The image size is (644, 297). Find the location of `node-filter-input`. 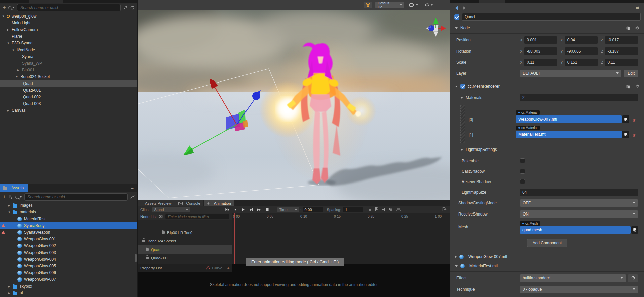

node-filter-input is located at coordinates (197, 217).